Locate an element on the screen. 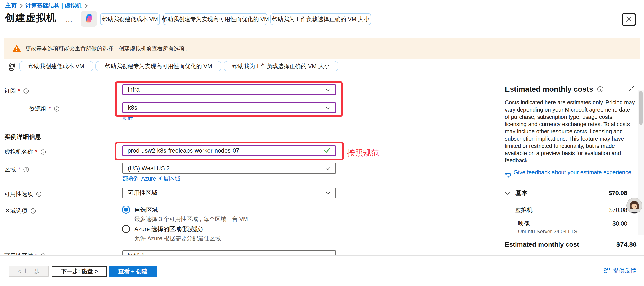 The width and height of the screenshot is (644, 286). copilot-suggestion-high-availability: 帮助我创建专为实现高可用性而优化的 VM is located at coordinates (215, 19).